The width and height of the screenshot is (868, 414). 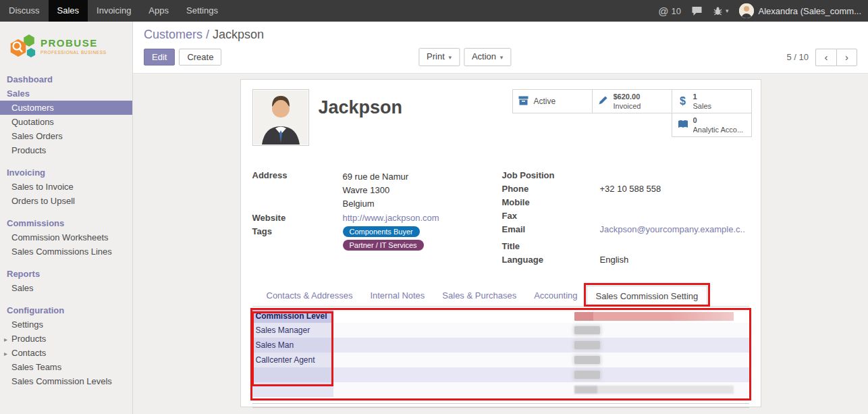 I want to click on website-label: Website, so click(x=298, y=219).